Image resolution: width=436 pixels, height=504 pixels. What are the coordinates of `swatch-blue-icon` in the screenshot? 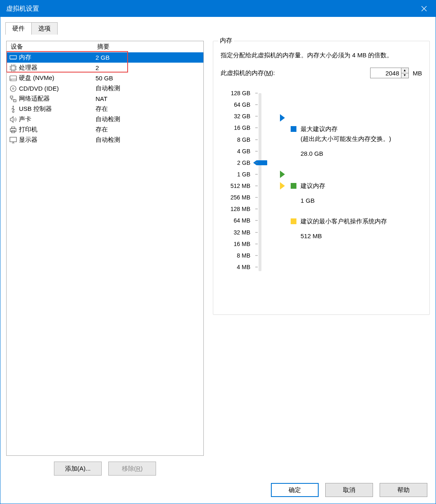 It's located at (294, 129).